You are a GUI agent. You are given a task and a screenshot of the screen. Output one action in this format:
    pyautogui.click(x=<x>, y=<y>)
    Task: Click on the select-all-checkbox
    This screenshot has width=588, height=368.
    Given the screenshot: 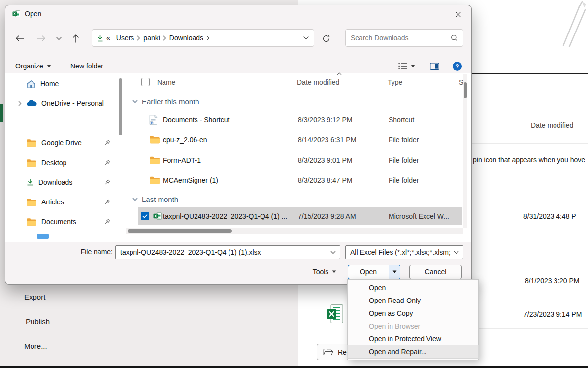 What is the action you would take?
    pyautogui.click(x=146, y=82)
    